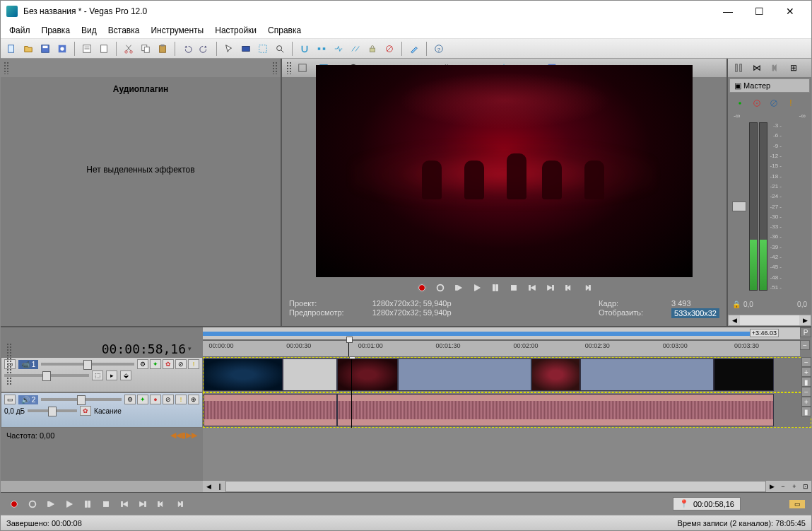 The width and height of the screenshot is (812, 531). What do you see at coordinates (496, 486) in the screenshot?
I see `scroll-track` at bounding box center [496, 486].